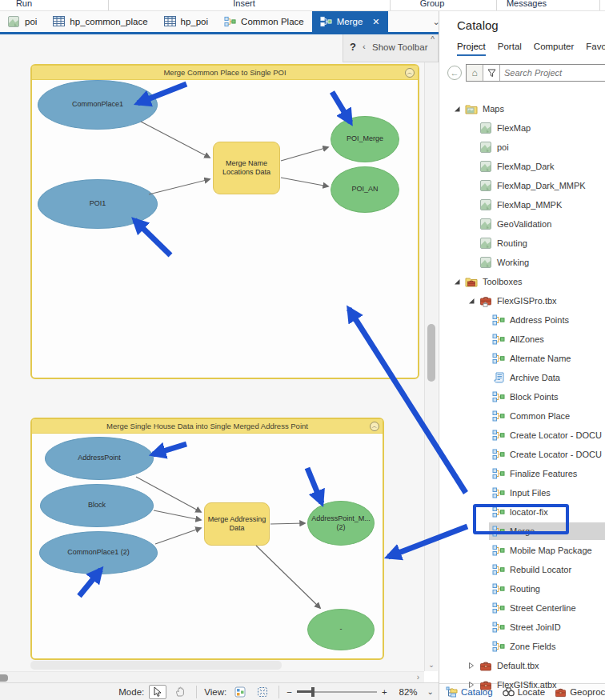  Describe the element at coordinates (212, 677) in the screenshot. I see `canvas-horizontal-scrollbar: ›` at that location.